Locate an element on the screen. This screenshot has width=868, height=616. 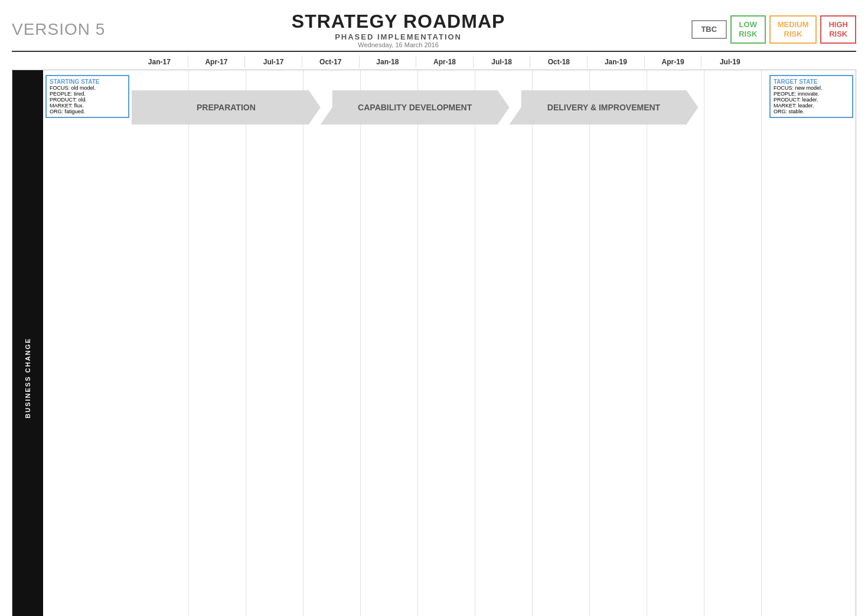
risk-badge-high: HIGHRISK is located at coordinates (838, 30).